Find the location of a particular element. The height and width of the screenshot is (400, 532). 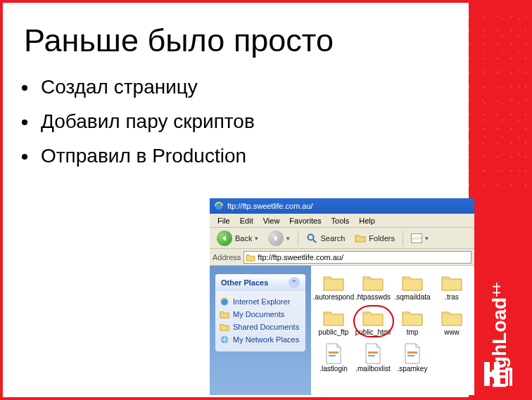

forward-icon is located at coordinates (276, 238).